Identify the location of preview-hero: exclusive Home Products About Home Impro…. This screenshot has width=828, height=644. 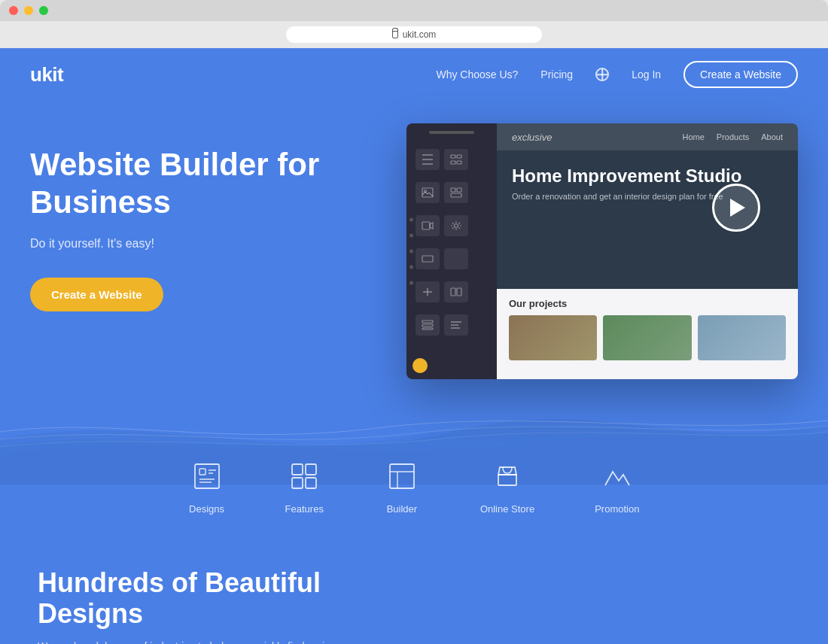
(647, 206).